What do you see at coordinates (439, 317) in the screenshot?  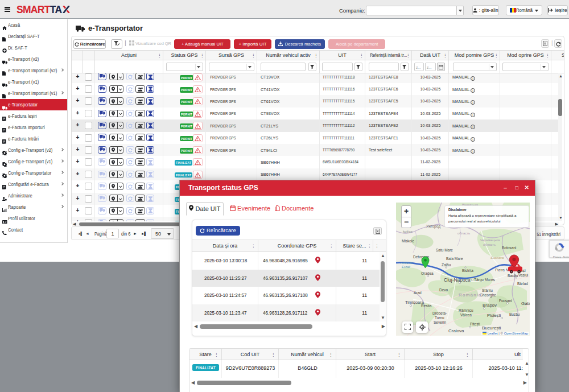 I see `svg-text: Turnu` at bounding box center [439, 317].